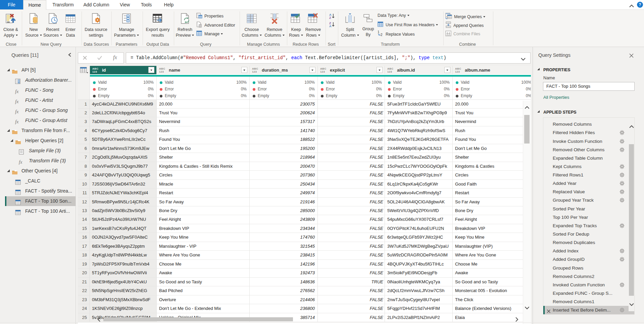 The width and height of the screenshot is (644, 324). What do you see at coordinates (330, 17) in the screenshot?
I see `svg-text: Z` at bounding box center [330, 17].